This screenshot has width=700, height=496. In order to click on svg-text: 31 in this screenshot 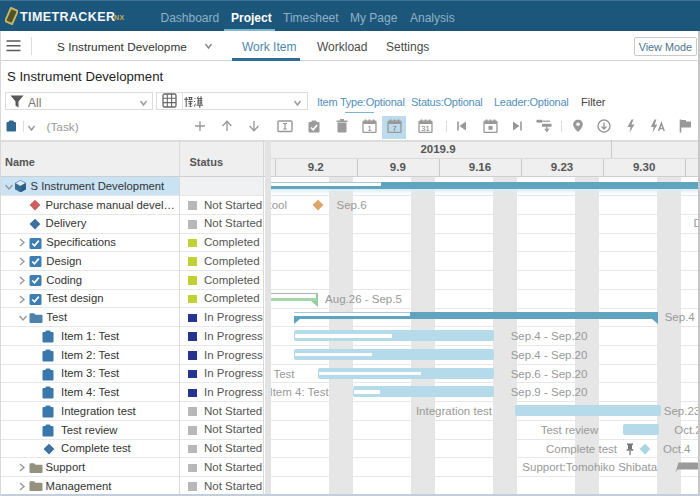, I will do `click(425, 128)`.